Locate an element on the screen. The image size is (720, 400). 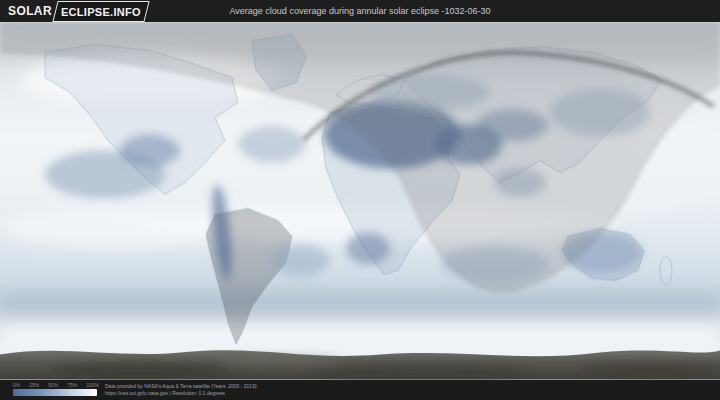
header-bar: SOLAR ECLIPSE.INFO Average cloud coverag… is located at coordinates (360, 11).